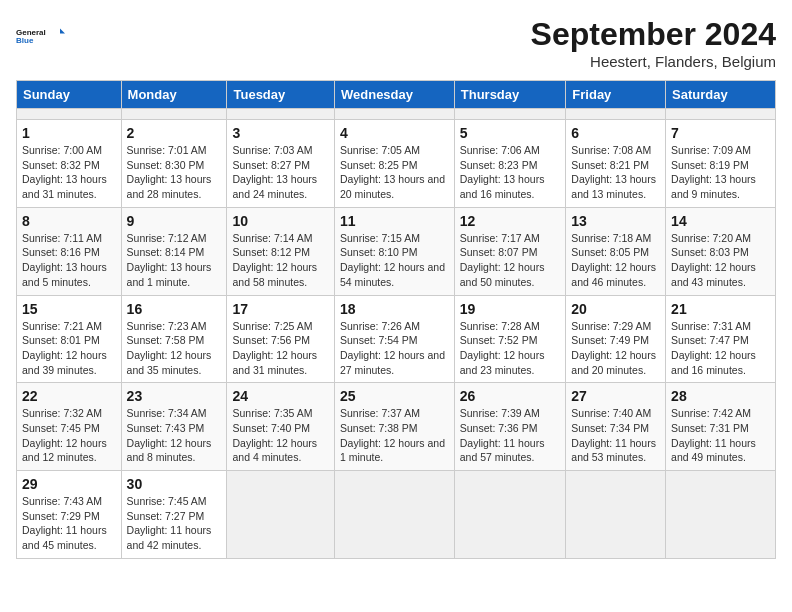  What do you see at coordinates (69, 484) in the screenshot?
I see `day-number: 29` at bounding box center [69, 484].